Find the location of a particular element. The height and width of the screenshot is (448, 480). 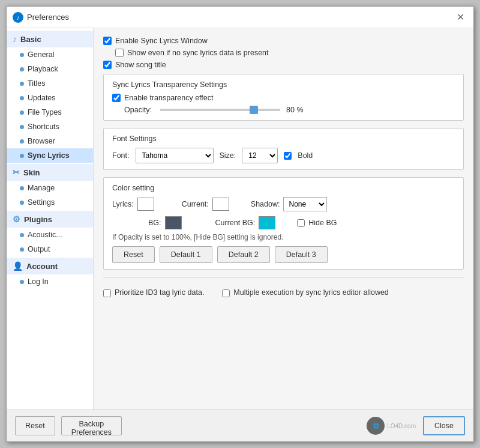

sidebar-acoustic-label: Acoustic... is located at coordinates (45, 235).